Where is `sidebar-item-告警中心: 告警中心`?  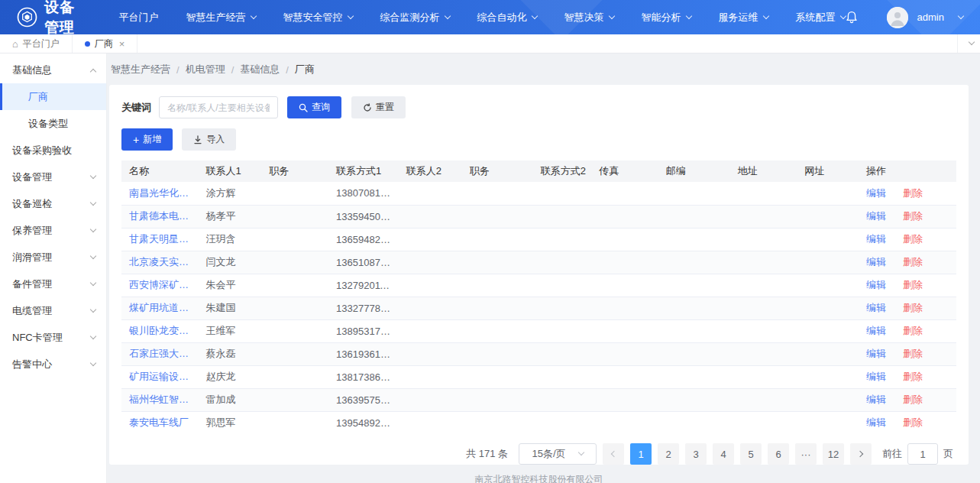
sidebar-item-告警中心: 告警中心 is located at coordinates (53, 364).